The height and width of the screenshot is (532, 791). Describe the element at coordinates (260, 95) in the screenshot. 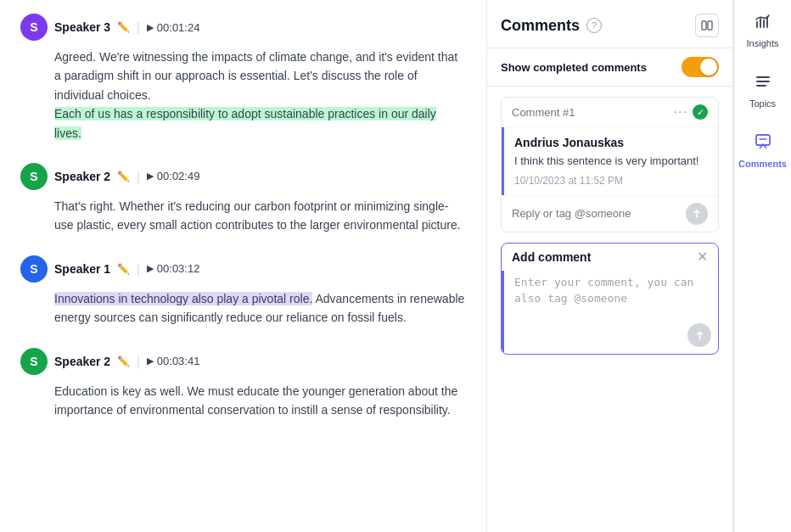

I see `transcript-text: Agreed. We're witnessing the impacts of …` at that location.